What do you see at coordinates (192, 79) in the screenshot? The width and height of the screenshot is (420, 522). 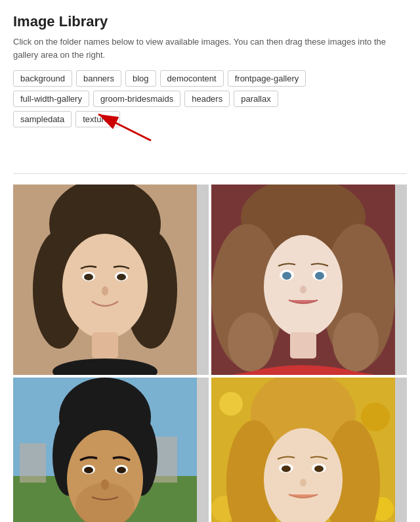 I see `folder-tag-democontent: democontent` at bounding box center [192, 79].